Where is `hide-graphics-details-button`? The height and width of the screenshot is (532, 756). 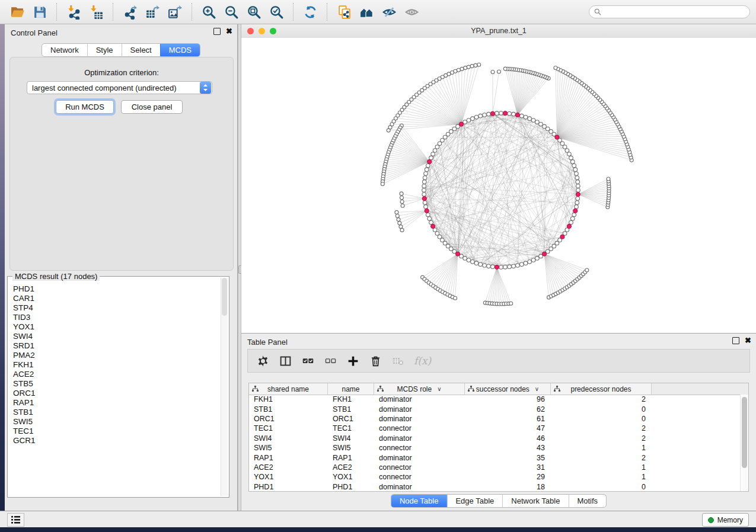 hide-graphics-details-button is located at coordinates (389, 12).